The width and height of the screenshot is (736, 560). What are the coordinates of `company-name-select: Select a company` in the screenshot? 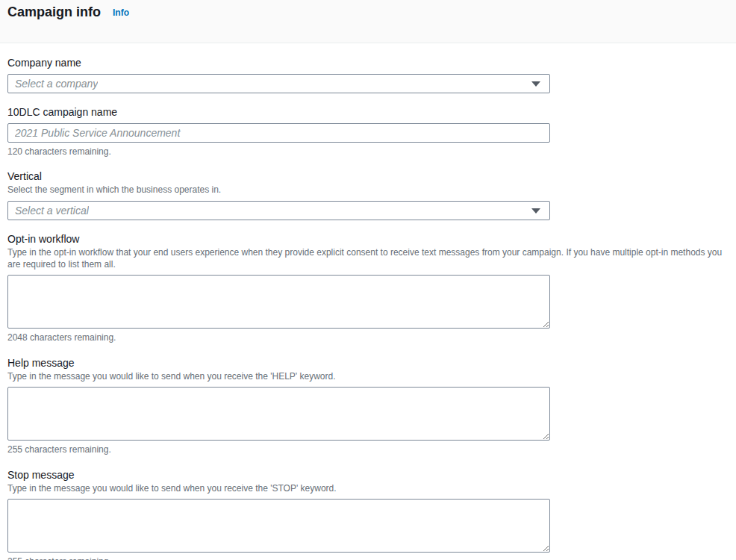 It's located at (279, 84).